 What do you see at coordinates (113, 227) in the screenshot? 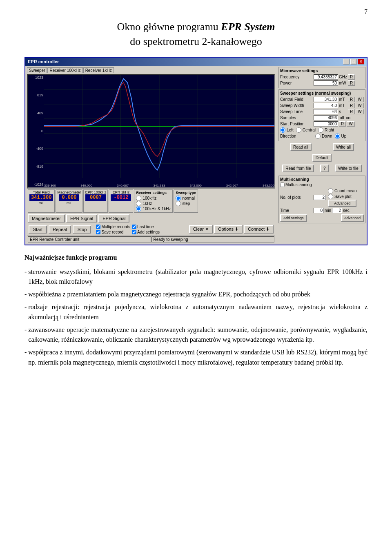
I see `multiple-records-checkbox: Multiple records` at bounding box center [113, 227].